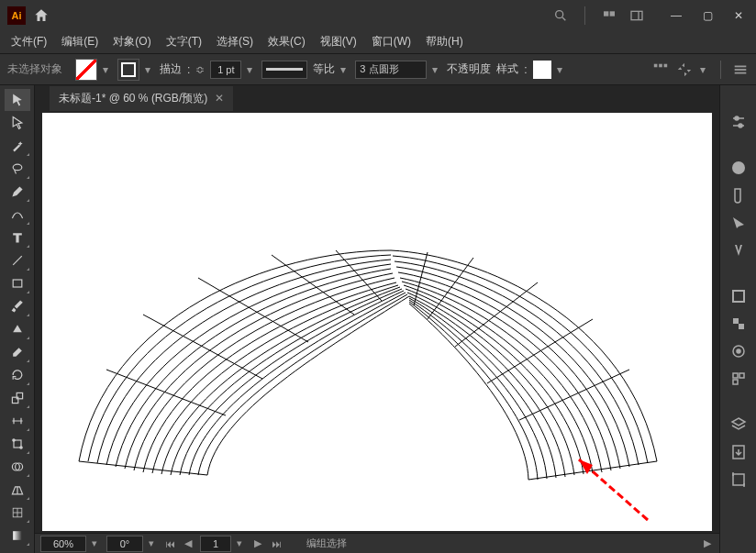 This screenshot has width=756, height=553. What do you see at coordinates (661, 70) in the screenshot?
I see `align-icon` at bounding box center [661, 70].